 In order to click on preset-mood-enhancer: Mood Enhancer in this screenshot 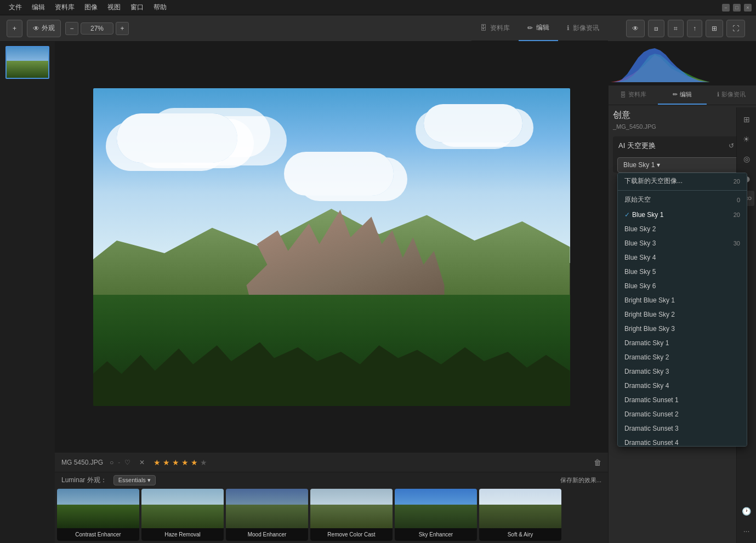, I will do `click(267, 515)`.